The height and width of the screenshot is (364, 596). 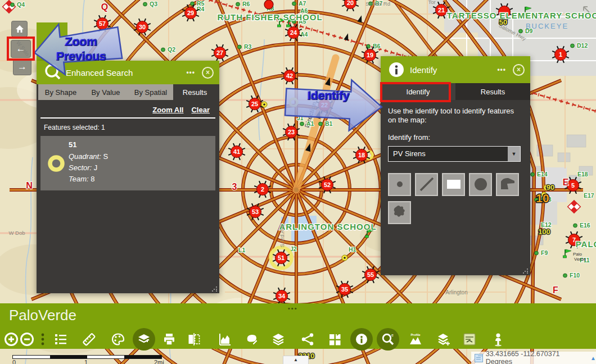 I want to click on share-icon, so click(x=308, y=339).